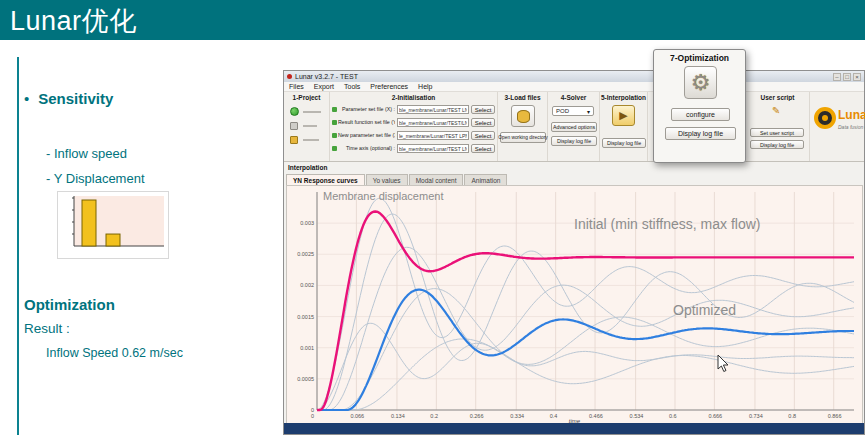 This screenshot has height=435, width=865. I want to click on maximize-button: □, so click(847, 77).